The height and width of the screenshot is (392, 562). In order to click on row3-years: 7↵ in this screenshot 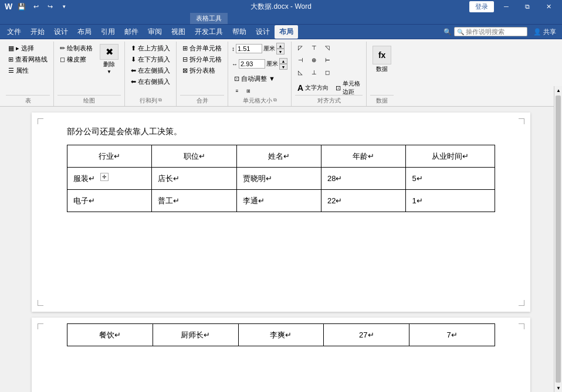, I will do `click(452, 335)`.